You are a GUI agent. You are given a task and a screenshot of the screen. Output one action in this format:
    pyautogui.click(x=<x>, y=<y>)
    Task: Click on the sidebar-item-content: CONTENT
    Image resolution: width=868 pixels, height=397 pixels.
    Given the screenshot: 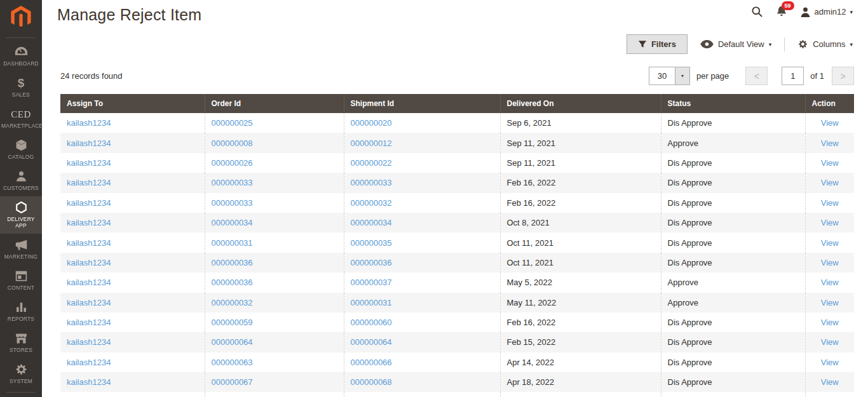 What is the action you would take?
    pyautogui.click(x=21, y=281)
    